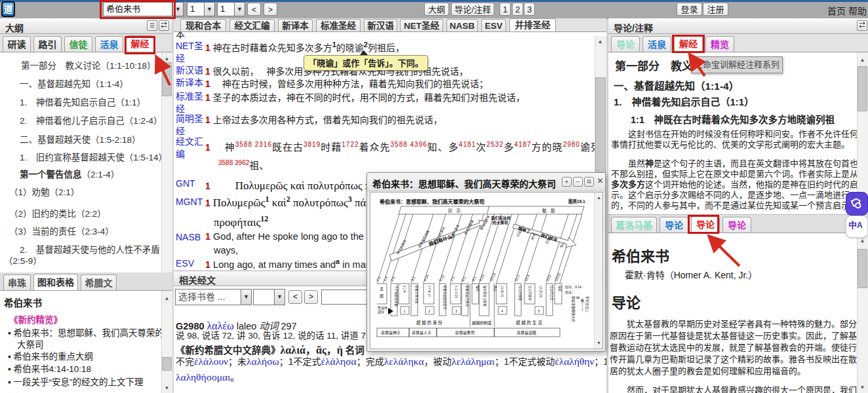  Describe the element at coordinates (422, 333) in the screenshot. I see `svg-text: 基督是人子` at that location.